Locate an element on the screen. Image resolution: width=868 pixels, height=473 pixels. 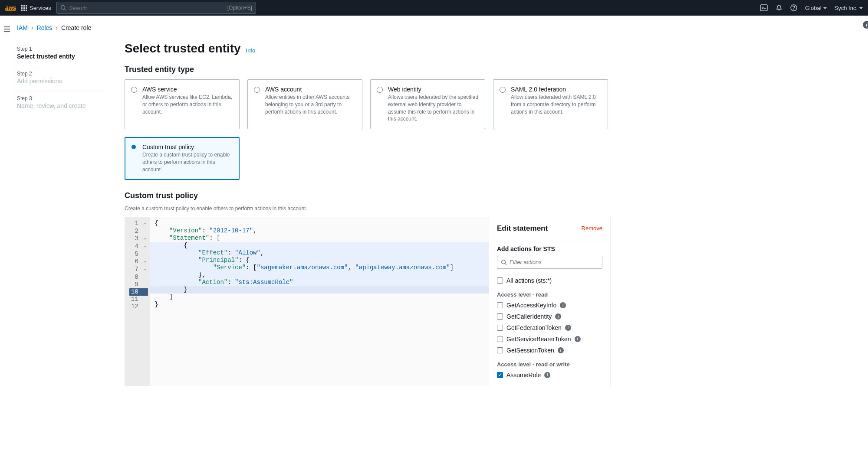
search-icon is located at coordinates (504, 262).